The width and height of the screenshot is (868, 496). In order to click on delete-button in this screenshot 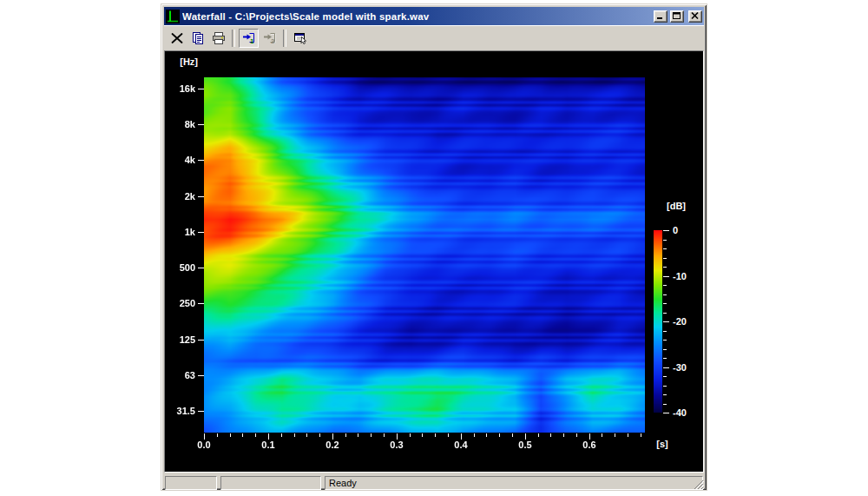, I will do `click(177, 38)`.